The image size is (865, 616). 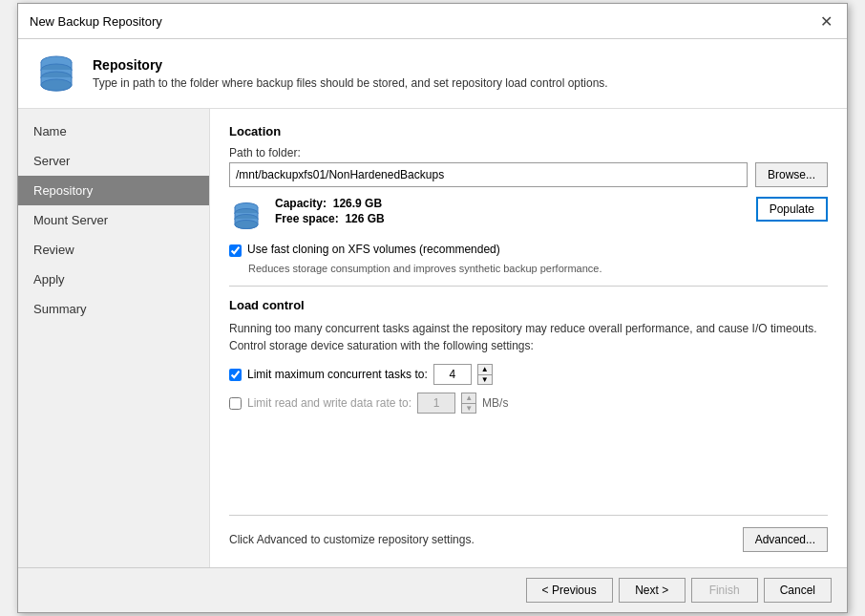 I want to click on sidebar-item-apply: Apply, so click(x=114, y=279).